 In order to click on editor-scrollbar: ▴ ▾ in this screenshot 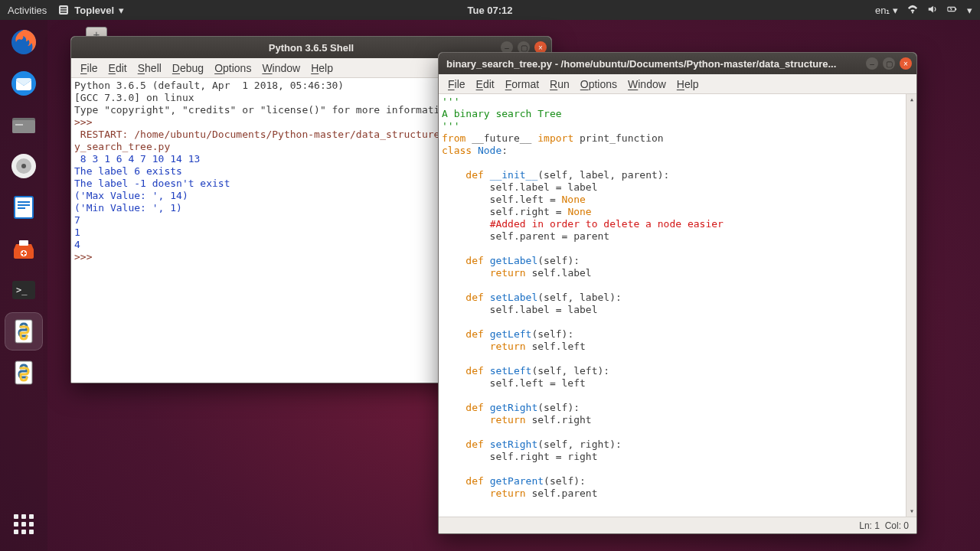, I will do `click(911, 305)`.